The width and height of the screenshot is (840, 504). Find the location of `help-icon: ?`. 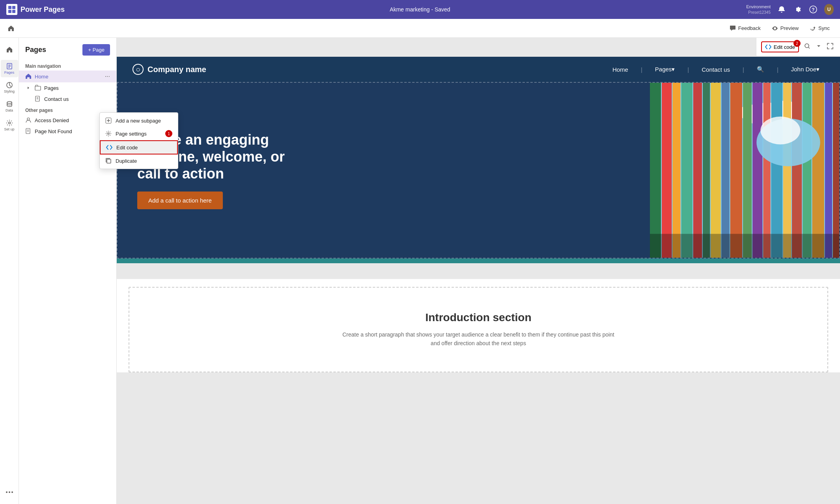

help-icon: ? is located at coordinates (813, 9).